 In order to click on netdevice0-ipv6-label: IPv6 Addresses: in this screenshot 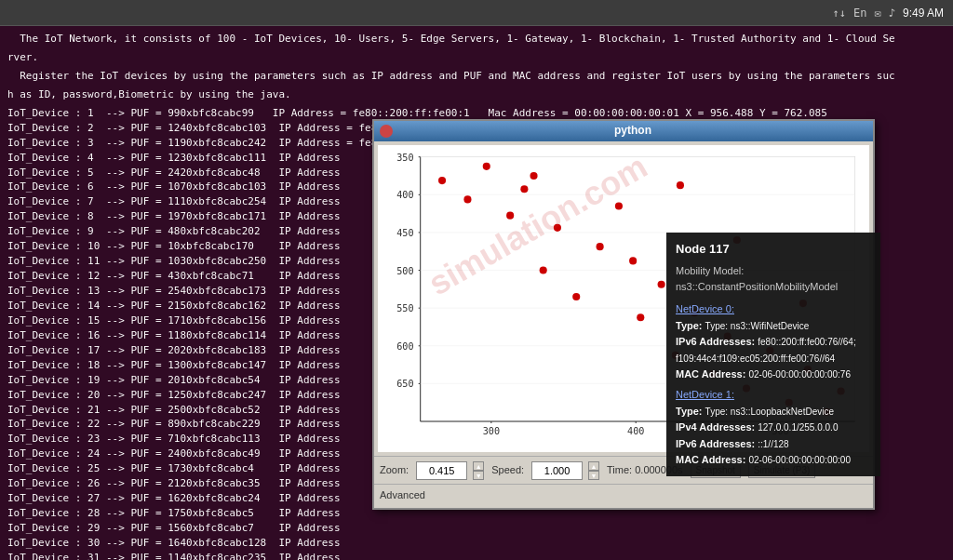, I will do `click(717, 341)`.